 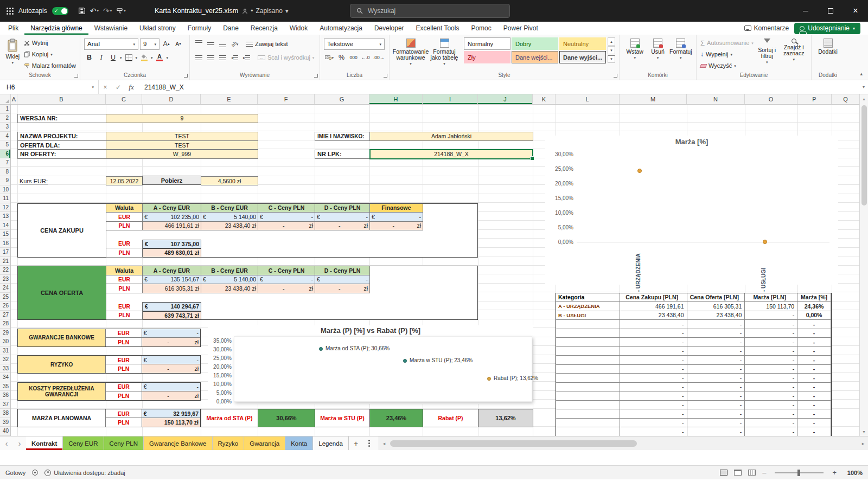 What do you see at coordinates (354, 44) in the screenshot?
I see `number-format-select: Tekstowe▾` at bounding box center [354, 44].